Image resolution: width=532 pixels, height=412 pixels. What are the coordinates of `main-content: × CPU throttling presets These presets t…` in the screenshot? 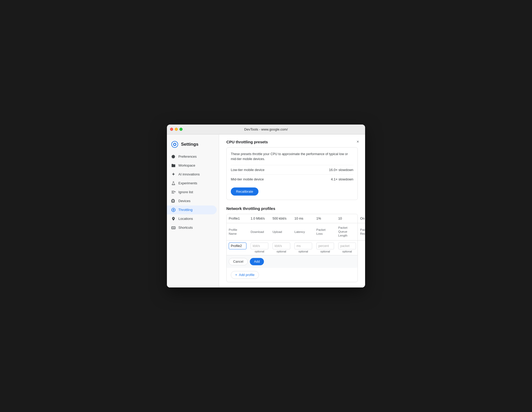 It's located at (292, 211).